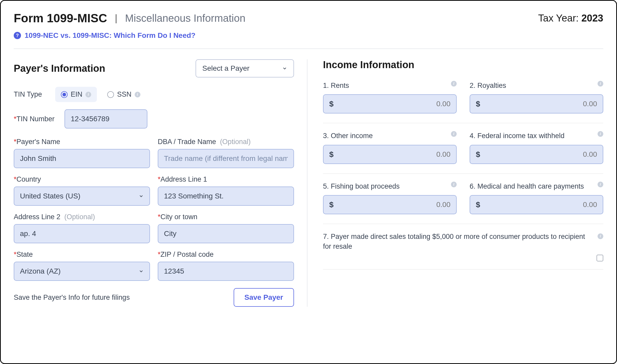 The width and height of the screenshot is (617, 364). I want to click on country-label: *Country, so click(82, 179).